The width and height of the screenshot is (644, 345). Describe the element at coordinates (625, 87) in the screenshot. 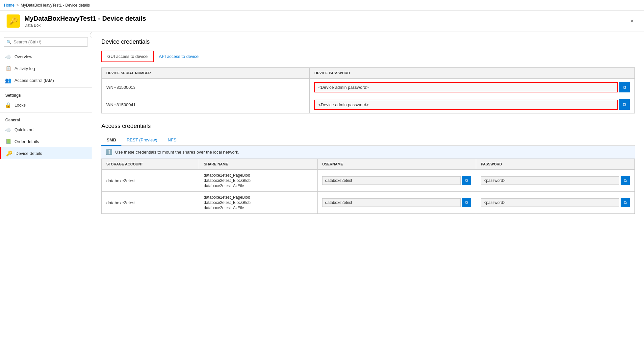

I see `copy-icon-1: ⧉` at that location.